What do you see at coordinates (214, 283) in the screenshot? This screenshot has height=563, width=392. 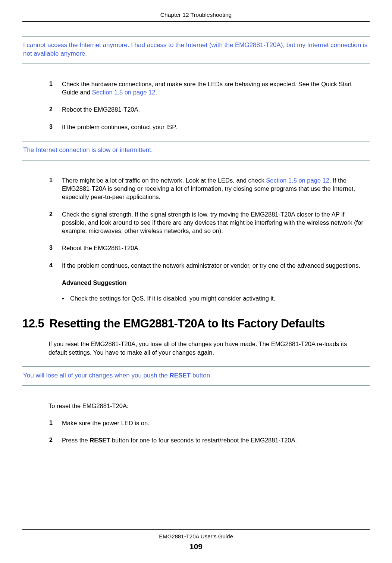 I see `advanced-suggestion-heading: Advanced Suggestion` at bounding box center [214, 283].